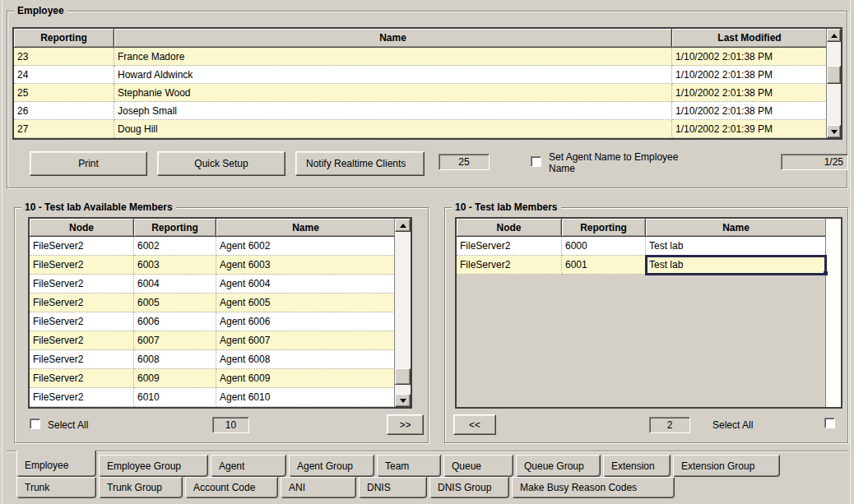 This screenshot has height=504, width=854. What do you see at coordinates (175, 398) in the screenshot?
I see `table-cell: 6010` at bounding box center [175, 398].